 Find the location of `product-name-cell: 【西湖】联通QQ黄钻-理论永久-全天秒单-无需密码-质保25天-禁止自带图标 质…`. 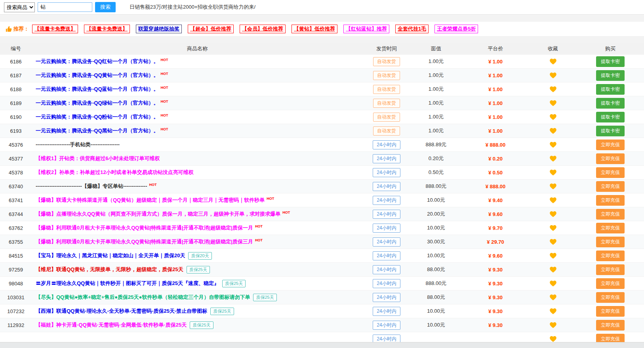

product-name-cell: 【西湖】联通QQ黄钻-理论永久-全天秒单-无需密码-质保25天-禁止自带图标 质… is located at coordinates (197, 312).